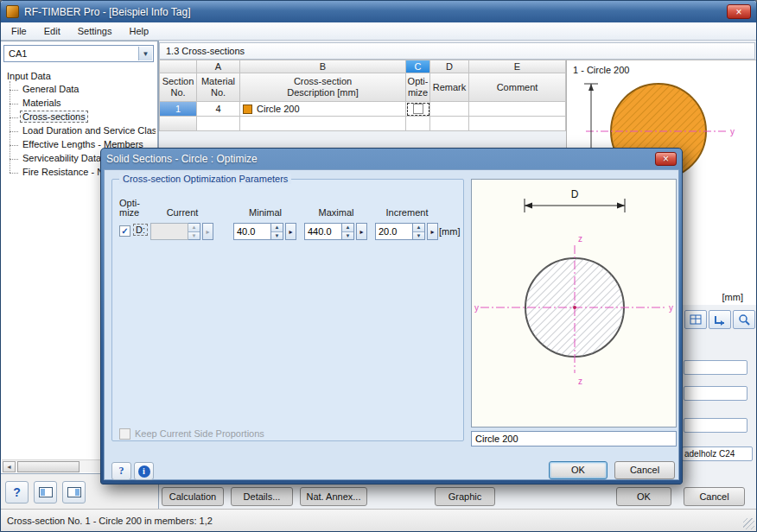 The height and width of the screenshot is (532, 757). I want to click on menu-file: File, so click(19, 31).